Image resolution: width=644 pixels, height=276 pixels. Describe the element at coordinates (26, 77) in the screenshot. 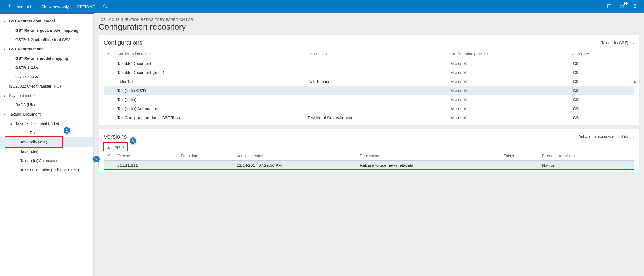

I see `tree-label: GSTR-2 CSV` at that location.